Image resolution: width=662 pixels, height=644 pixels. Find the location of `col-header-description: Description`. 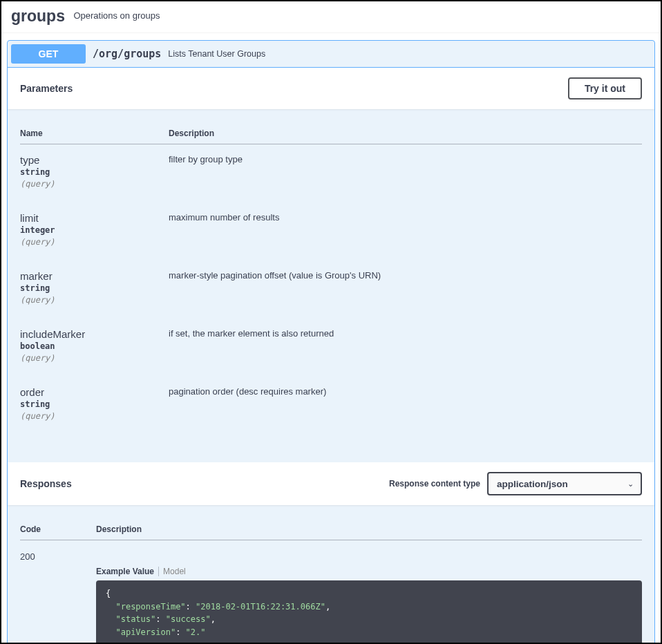

col-header-description: Description is located at coordinates (405, 133).